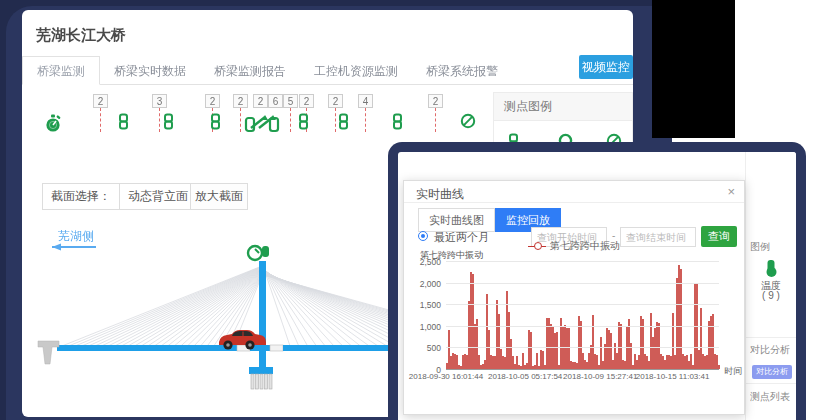 The width and height of the screenshot is (815, 420). Describe the element at coordinates (76, 236) in the screenshot. I see `direction-label: 芜湖侧` at that location.